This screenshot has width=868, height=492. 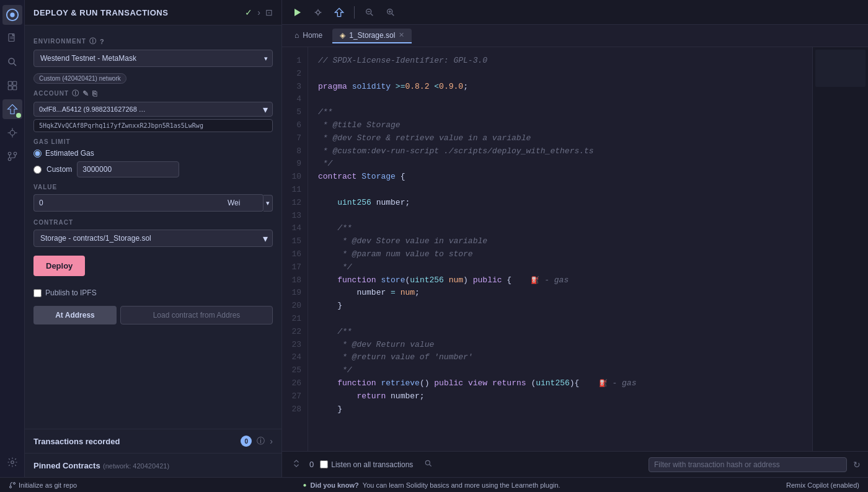 I want to click on plugin-manager-icon, so click(x=12, y=86).